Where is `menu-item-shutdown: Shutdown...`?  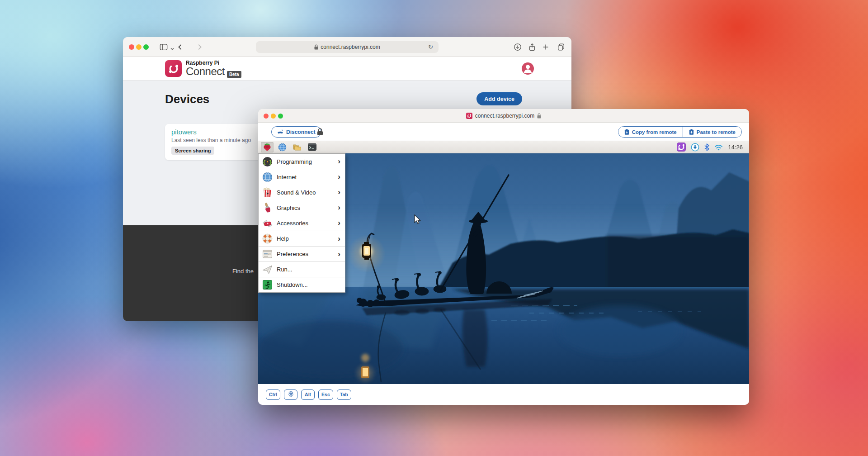
menu-item-shutdown: Shutdown... is located at coordinates (302, 285).